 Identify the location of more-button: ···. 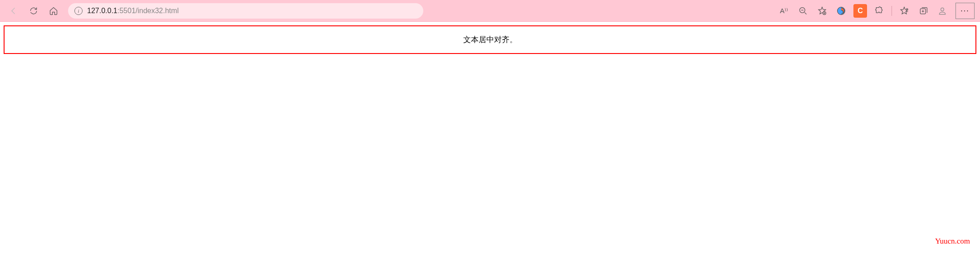
(965, 11).